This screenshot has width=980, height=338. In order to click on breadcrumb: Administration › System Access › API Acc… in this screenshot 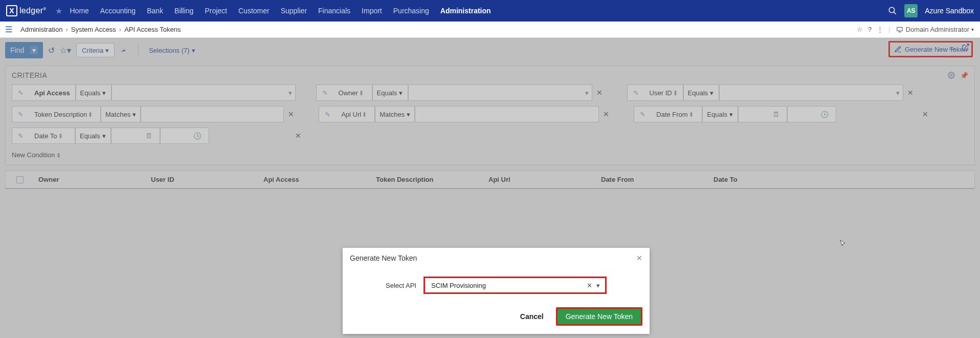, I will do `click(101, 30)`.